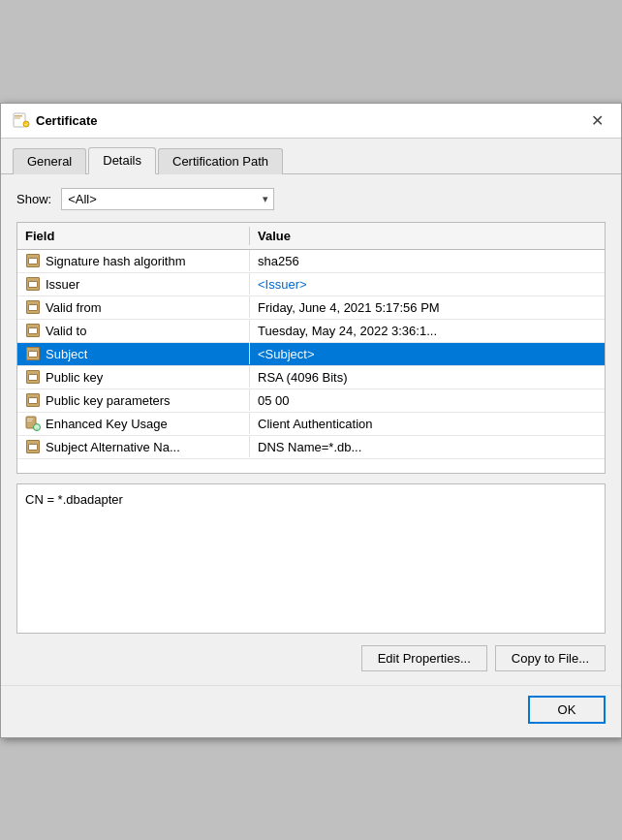 The height and width of the screenshot is (840, 622). What do you see at coordinates (427, 448) in the screenshot?
I see `value-cell: DNS Name=*.db...` at bounding box center [427, 448].